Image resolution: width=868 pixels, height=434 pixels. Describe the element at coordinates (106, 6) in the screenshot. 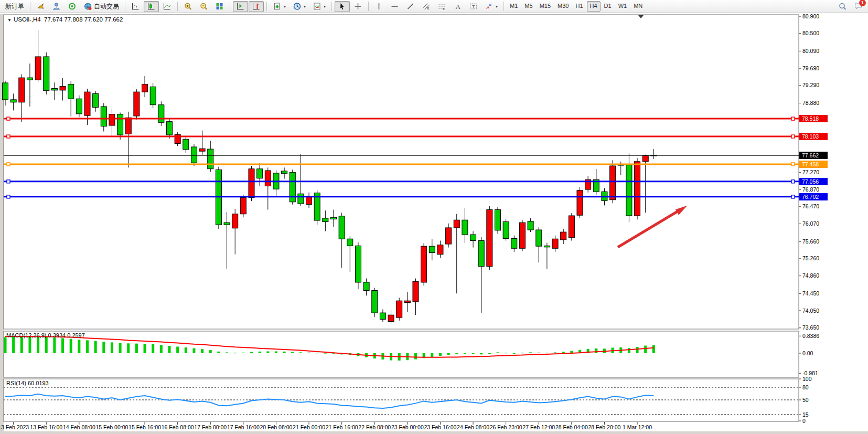

I see `auto-trading-label: 自动交易` at that location.